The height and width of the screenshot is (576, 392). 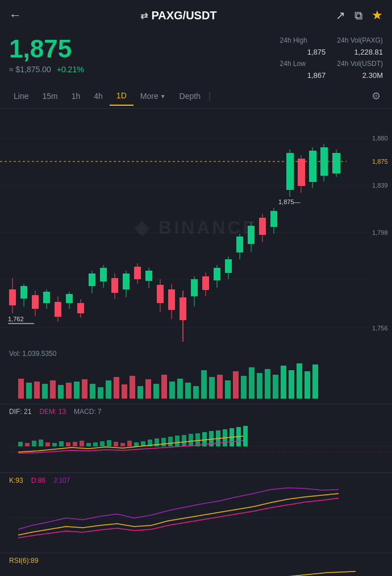 What do you see at coordinates (196, 438) in the screenshot?
I see `macd-section: DIF: 21 DEM: 13 MACD: 7` at bounding box center [196, 438].